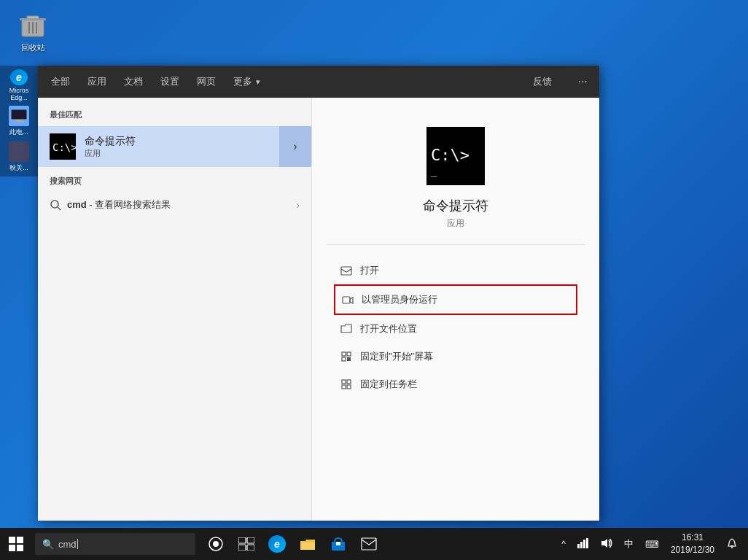 The width and height of the screenshot is (748, 560). What do you see at coordinates (456, 245) in the screenshot?
I see `right-divider` at bounding box center [456, 245].